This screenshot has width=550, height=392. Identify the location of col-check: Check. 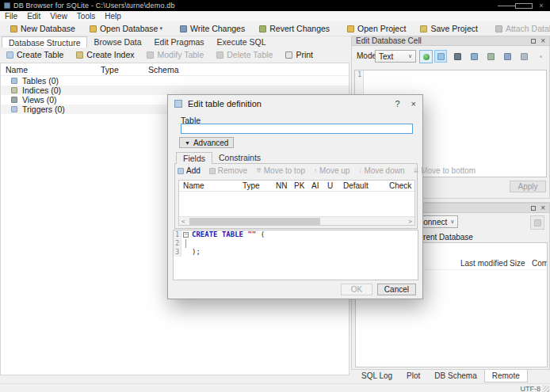
(400, 185).